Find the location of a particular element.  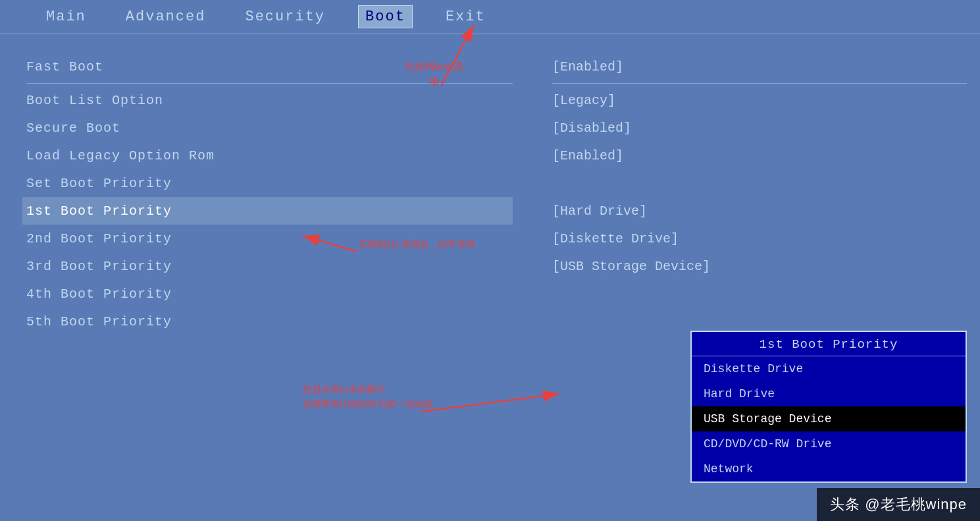

popup-item-hard-drive: Hard Drive is located at coordinates (829, 394).